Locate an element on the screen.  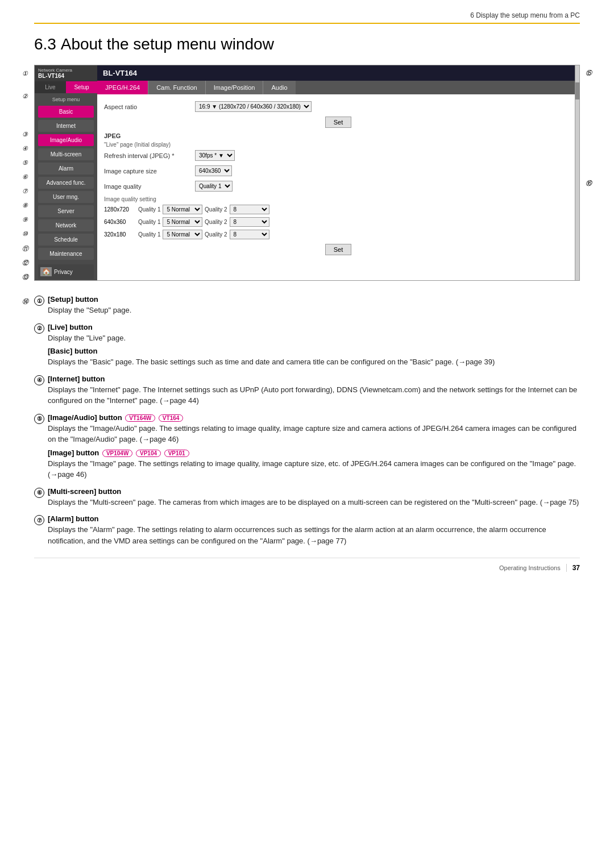
desc-body-6: Displays the "Multi-screen" page. The ca… is located at coordinates (314, 502).